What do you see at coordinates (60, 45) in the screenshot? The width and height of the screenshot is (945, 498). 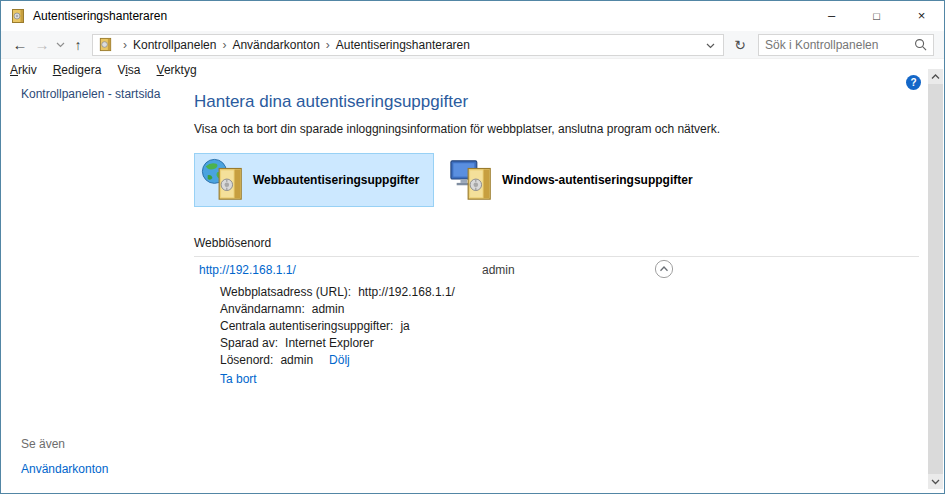 I see `history-dropdown-icon` at bounding box center [60, 45].